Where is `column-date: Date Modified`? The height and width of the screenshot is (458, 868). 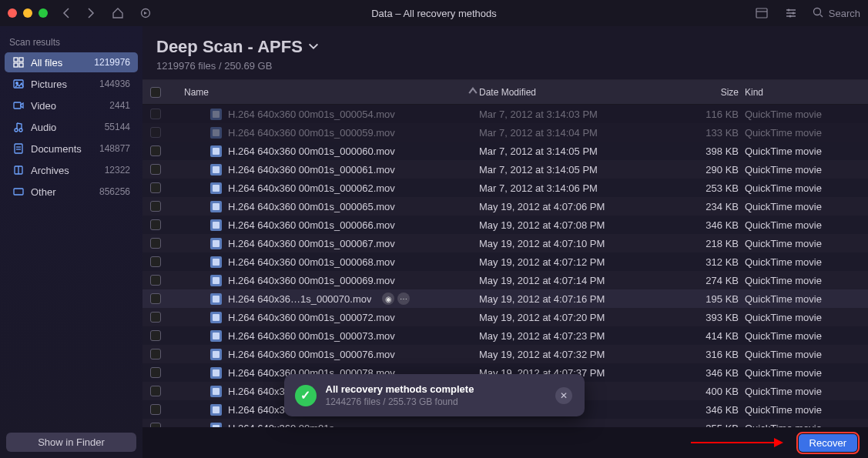
column-date: Date Modified is located at coordinates (562, 92).